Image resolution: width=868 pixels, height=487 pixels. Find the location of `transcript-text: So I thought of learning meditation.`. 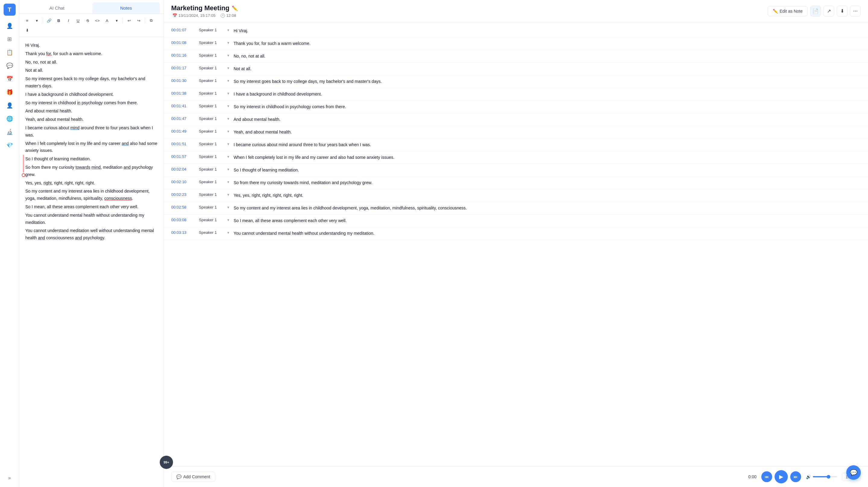

transcript-text: So I thought of learning meditation. is located at coordinates (547, 170).